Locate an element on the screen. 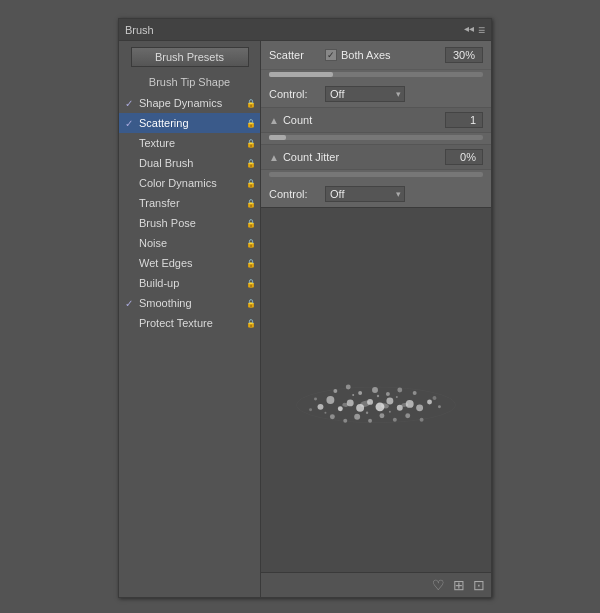 Image resolution: width=600 pixels, height=613 pixels. control-row-2: Control: Off Fade Pen Pressure Pen Tilt … is located at coordinates (376, 194).